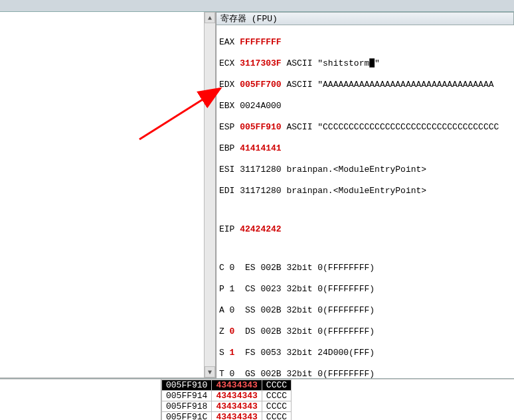  Describe the element at coordinates (365, 191) in the screenshot. I see `reg-edi: EDI 31171280 brainpan.<ModuleEntryPoint>` at that location.